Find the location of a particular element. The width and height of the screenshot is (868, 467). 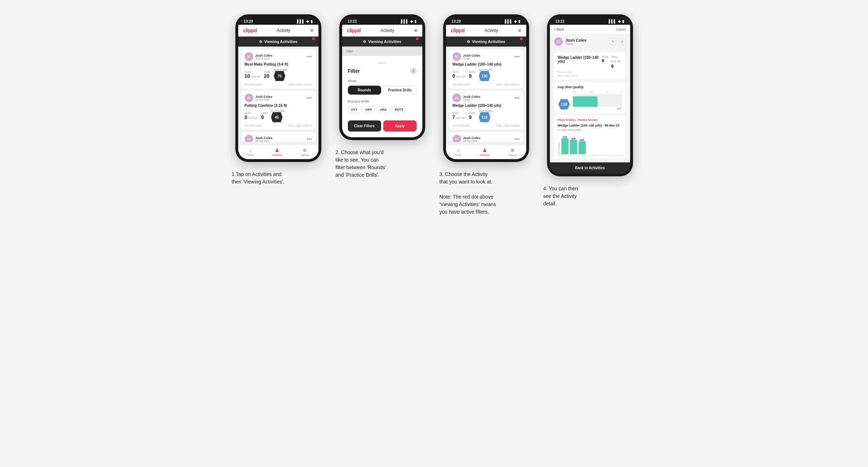

phone4-inner: 13:21 ▌▌▌ ◈ ▮ < Back Cancel JC Jo is located at coordinates (590, 95).